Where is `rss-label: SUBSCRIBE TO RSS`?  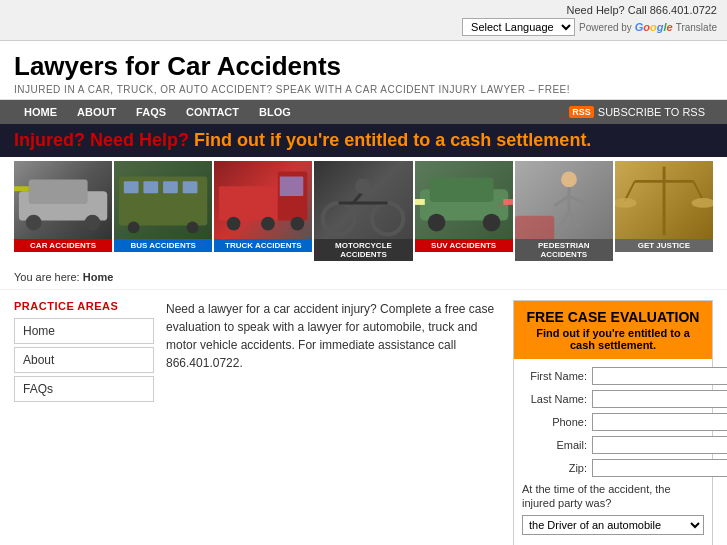
rss-label: SUBSCRIBE TO RSS is located at coordinates (652, 112).